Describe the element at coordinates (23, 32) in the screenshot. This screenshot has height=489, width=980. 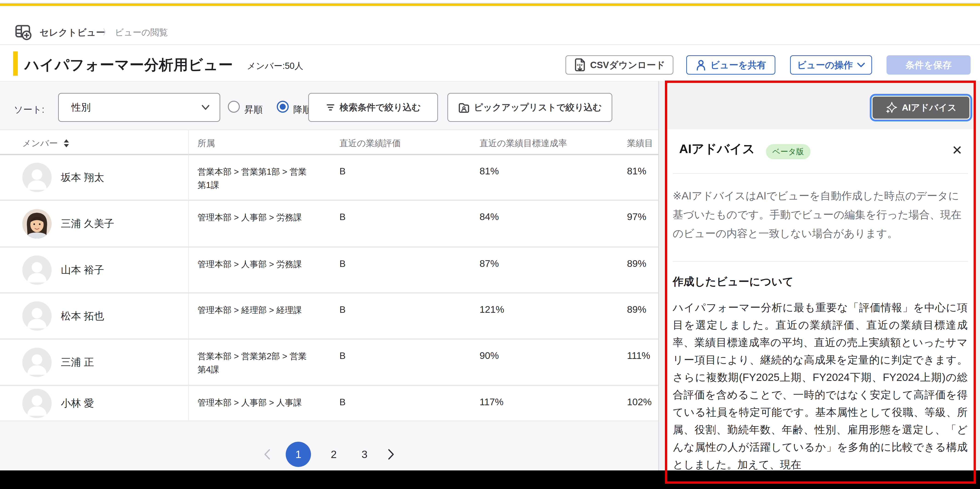
I see `select-view-icon` at that location.